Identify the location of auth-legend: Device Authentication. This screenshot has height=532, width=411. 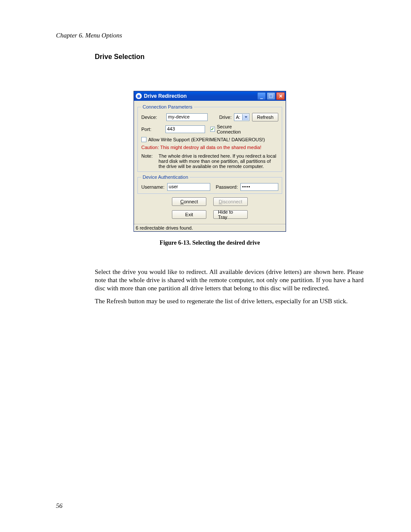
(165, 177).